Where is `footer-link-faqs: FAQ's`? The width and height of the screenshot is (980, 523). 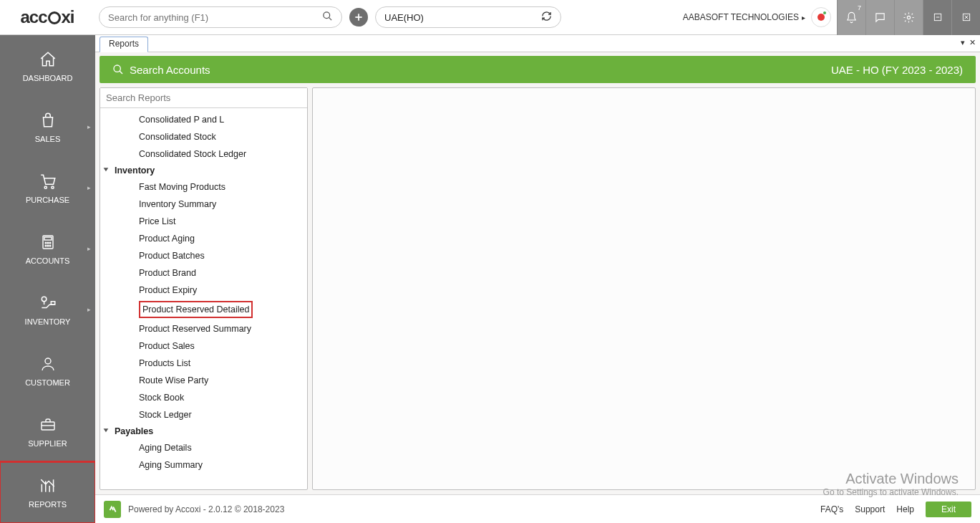 footer-link-faqs: FAQ's is located at coordinates (832, 509).